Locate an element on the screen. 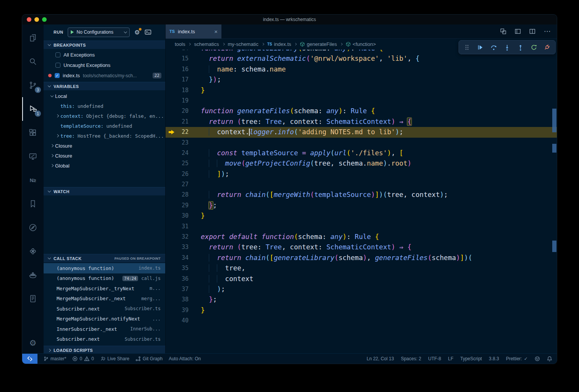 This screenshot has height=392, width=579. breakpoint-all-exceptions: All Exceptions is located at coordinates (104, 55).